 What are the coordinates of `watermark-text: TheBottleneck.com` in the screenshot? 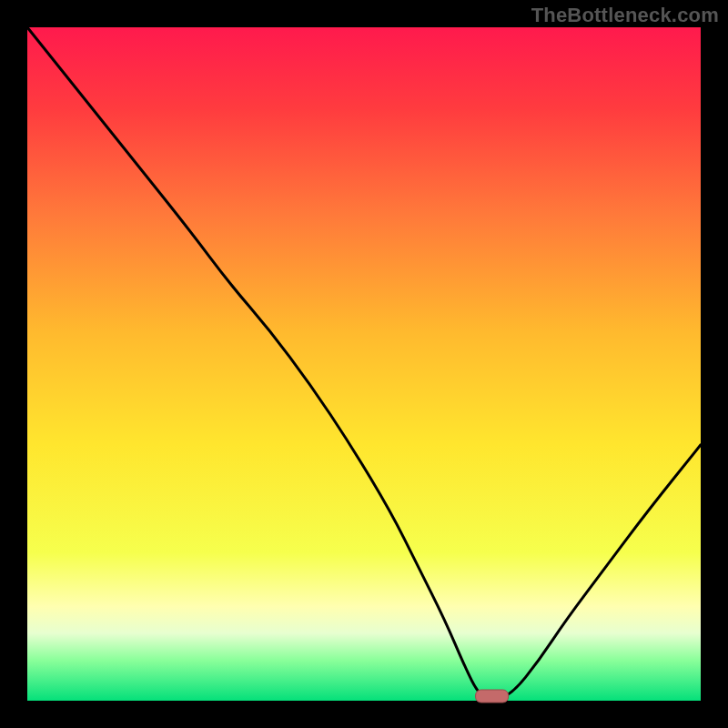 It's located at (625, 15).